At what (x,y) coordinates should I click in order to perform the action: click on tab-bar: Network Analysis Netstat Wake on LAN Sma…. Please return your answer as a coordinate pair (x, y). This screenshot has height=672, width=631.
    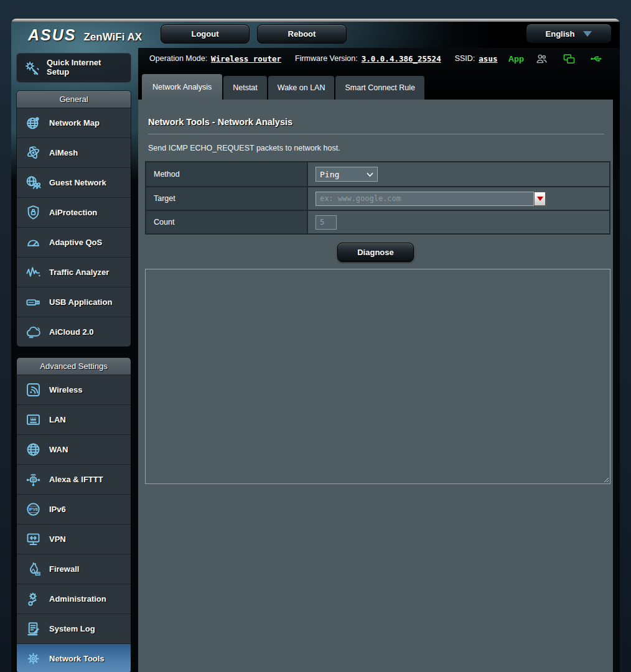
    Looking at the image, I should click on (283, 87).